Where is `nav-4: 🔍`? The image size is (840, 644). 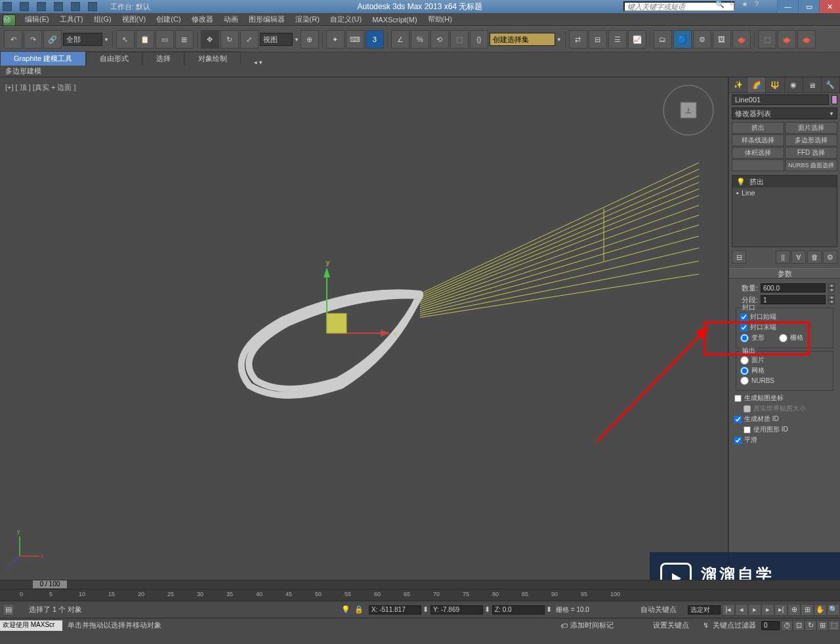
nav-4: 🔍 is located at coordinates (833, 610).